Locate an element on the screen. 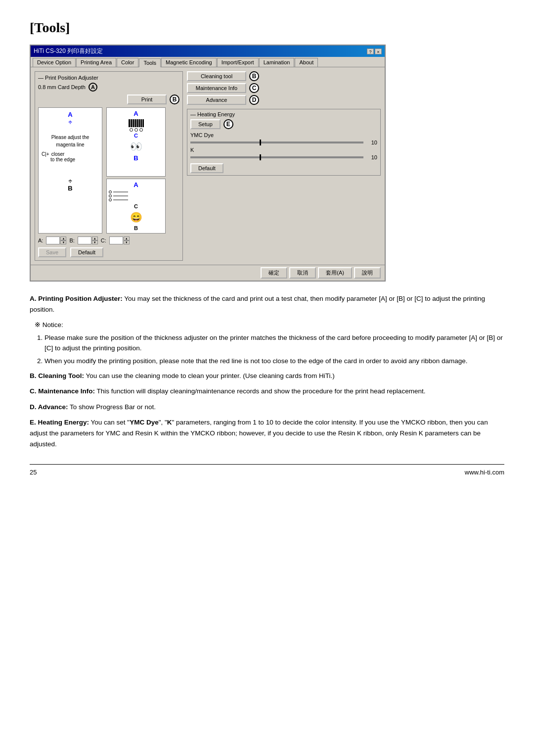  cleaning-tool-button: Cleaning tool is located at coordinates (217, 76).